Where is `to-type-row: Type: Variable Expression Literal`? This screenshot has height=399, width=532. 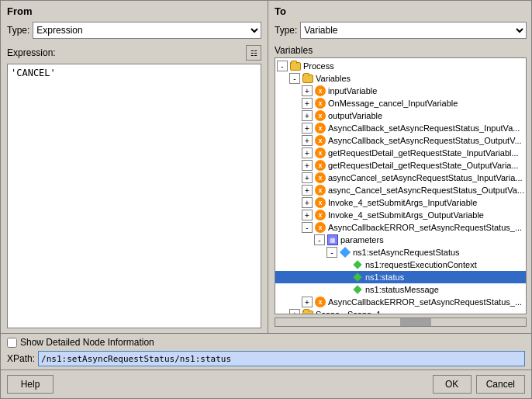 to-type-row: Type: Variable Expression Literal is located at coordinates (400, 30).